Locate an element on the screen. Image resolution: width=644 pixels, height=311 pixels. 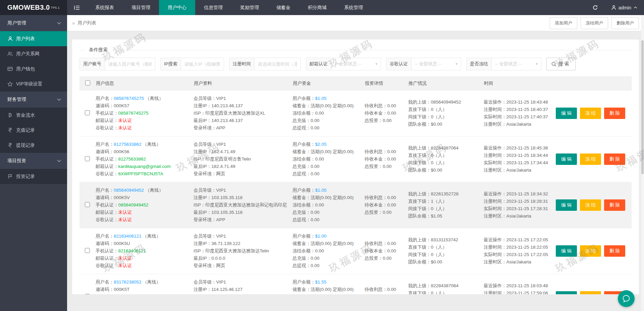
last-ip: 103.105.35.118 is located at coordinates (227, 212).